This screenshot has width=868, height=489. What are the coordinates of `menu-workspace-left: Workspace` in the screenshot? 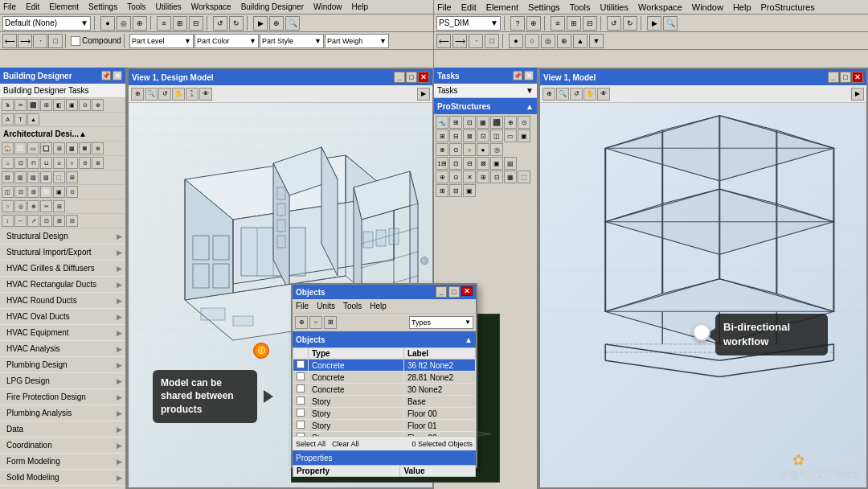 It's located at (211, 6).